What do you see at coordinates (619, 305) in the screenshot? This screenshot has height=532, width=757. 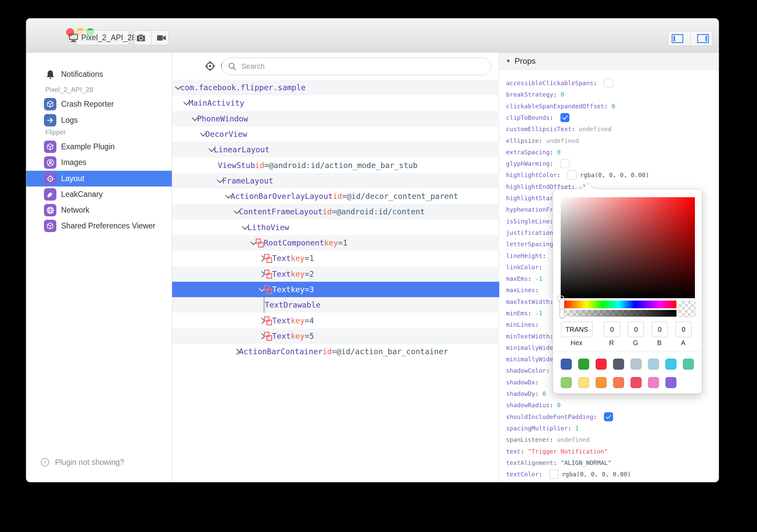 I see `hue-slider` at bounding box center [619, 305].